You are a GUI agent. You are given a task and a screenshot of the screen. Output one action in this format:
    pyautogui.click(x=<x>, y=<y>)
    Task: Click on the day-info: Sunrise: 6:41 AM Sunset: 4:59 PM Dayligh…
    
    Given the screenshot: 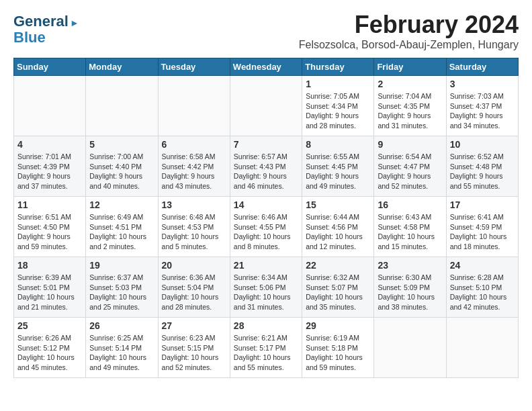 What is the action you would take?
    pyautogui.click(x=482, y=232)
    